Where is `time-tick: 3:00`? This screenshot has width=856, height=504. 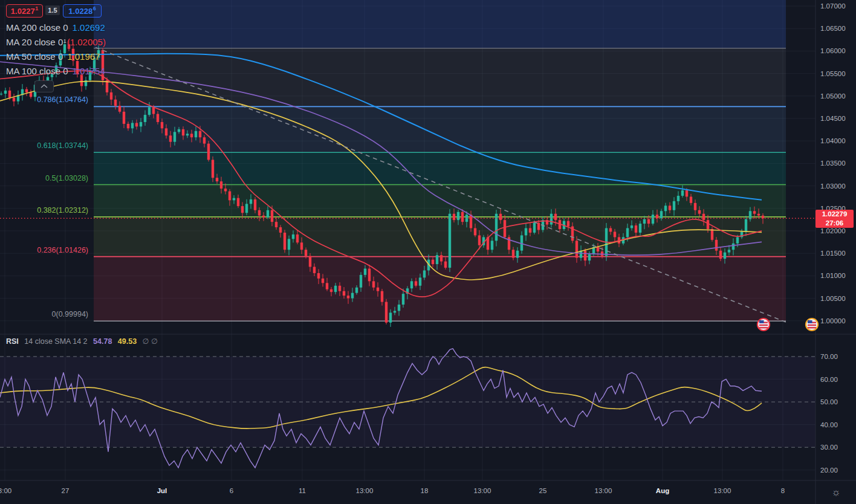
time-tick: 3:00 is located at coordinates (6, 491).